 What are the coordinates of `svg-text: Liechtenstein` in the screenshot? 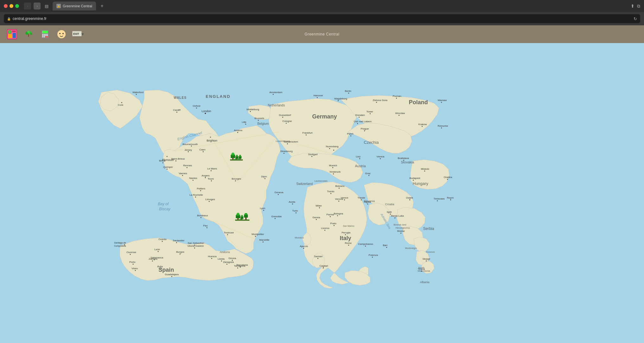 It's located at (321, 181).